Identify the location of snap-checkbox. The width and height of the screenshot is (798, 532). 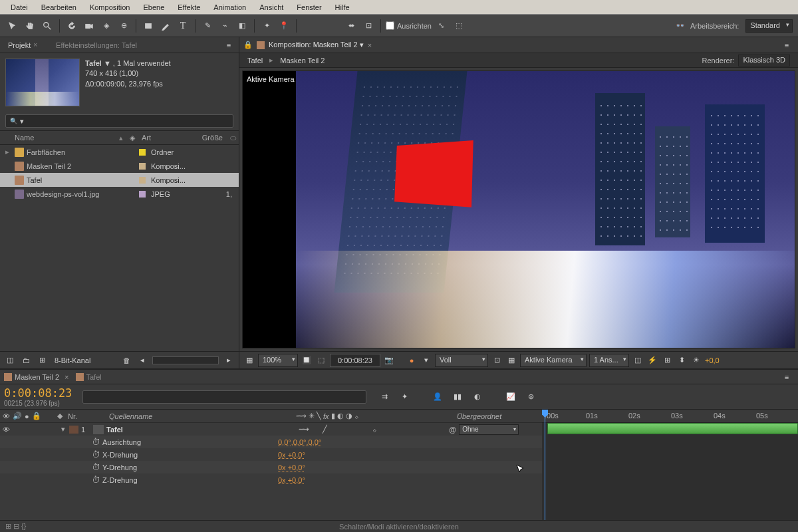
(390, 25).